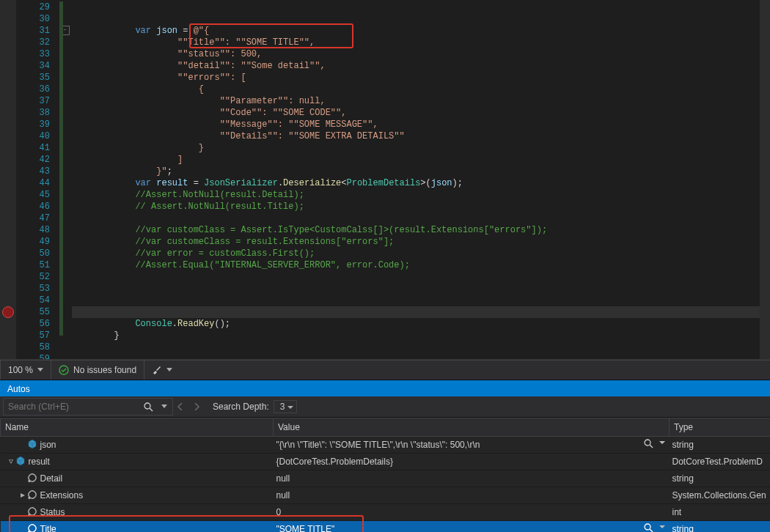  I want to click on issues-indicator: No issues found, so click(98, 370).